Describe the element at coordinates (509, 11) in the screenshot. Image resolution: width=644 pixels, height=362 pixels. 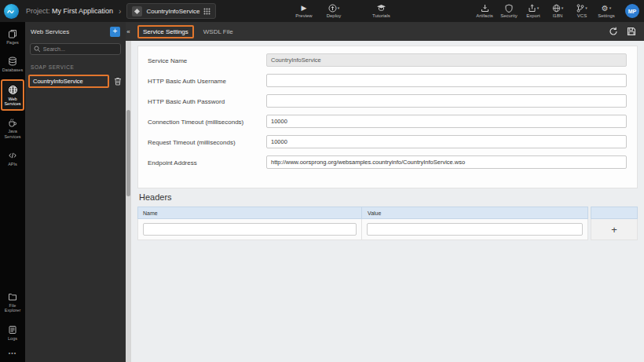
I see `security-button: Security` at that location.